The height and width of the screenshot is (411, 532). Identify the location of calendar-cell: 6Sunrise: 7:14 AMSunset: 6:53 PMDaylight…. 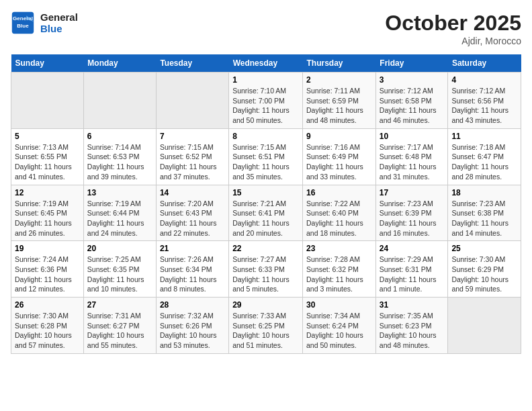
(120, 156).